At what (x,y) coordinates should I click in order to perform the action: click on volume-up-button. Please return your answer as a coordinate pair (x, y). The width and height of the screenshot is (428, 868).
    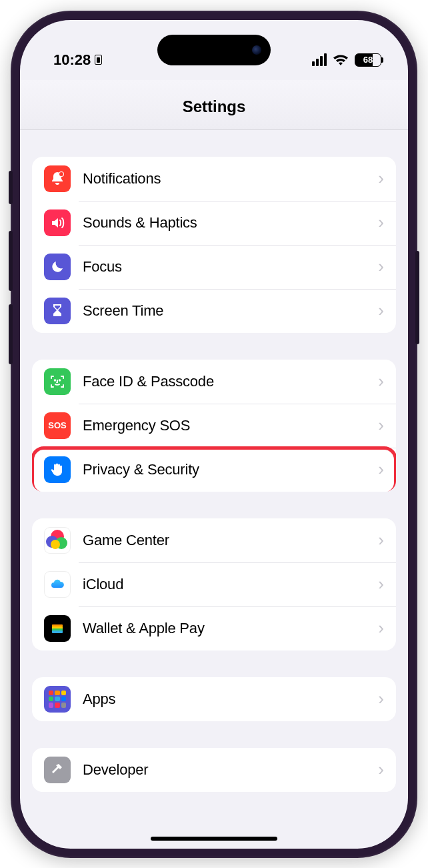
    Looking at the image, I should click on (11, 261).